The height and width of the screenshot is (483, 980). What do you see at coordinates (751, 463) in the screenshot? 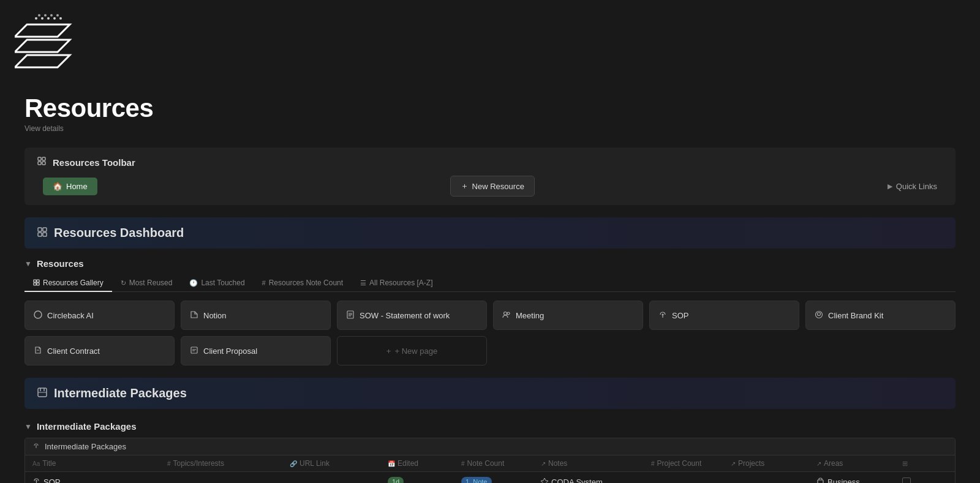
I see `th-proj-label: Projects` at bounding box center [751, 463].